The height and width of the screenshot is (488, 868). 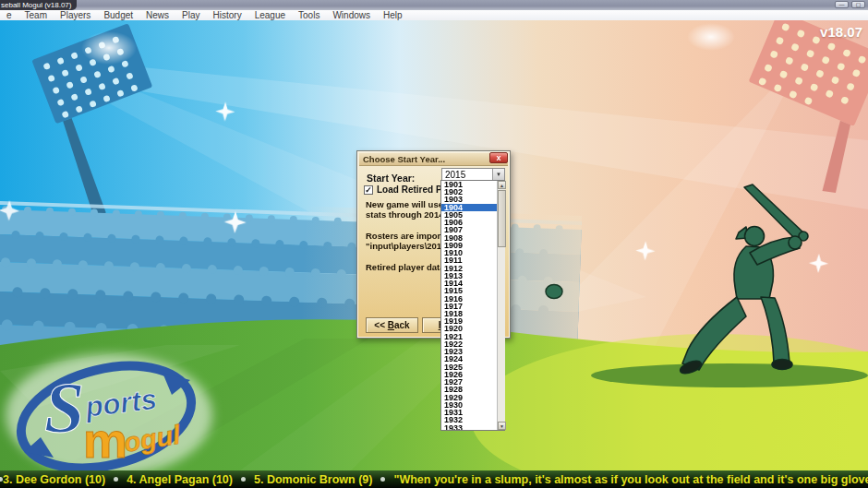 What do you see at coordinates (65, 480) in the screenshot?
I see `ticker-item: 3. Dee Gordon (10)` at bounding box center [65, 480].